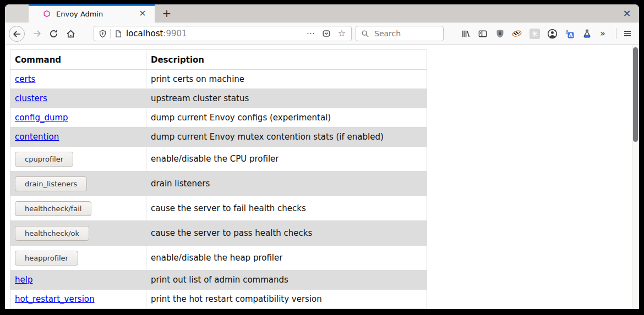  Describe the element at coordinates (587, 34) in the screenshot. I see `flask-icon` at that location.